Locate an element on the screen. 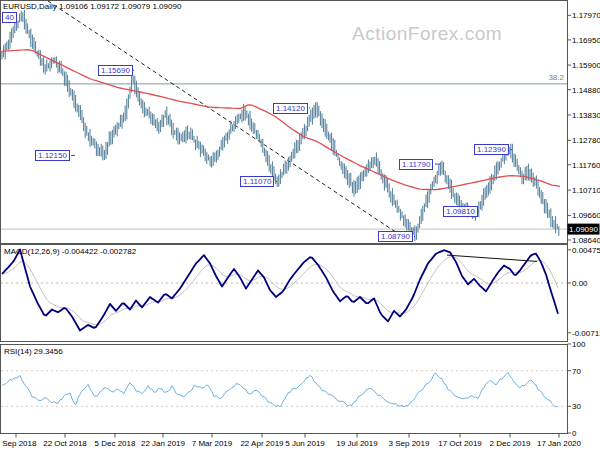 Image resolution: width=600 pixels, height=450 pixels. swing-price-label: 1.12150 is located at coordinates (52, 156).